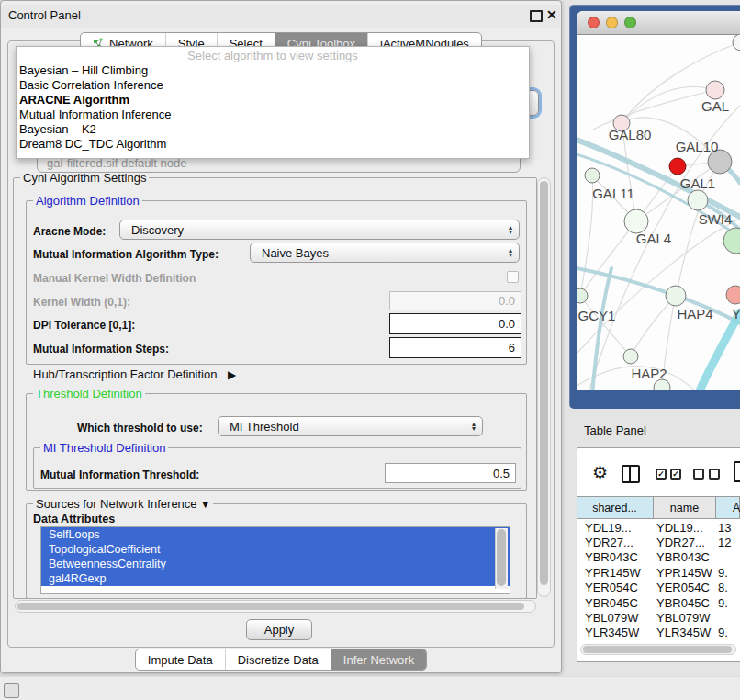  What do you see at coordinates (630, 22) in the screenshot?
I see `zoom-traffic-light` at bounding box center [630, 22].